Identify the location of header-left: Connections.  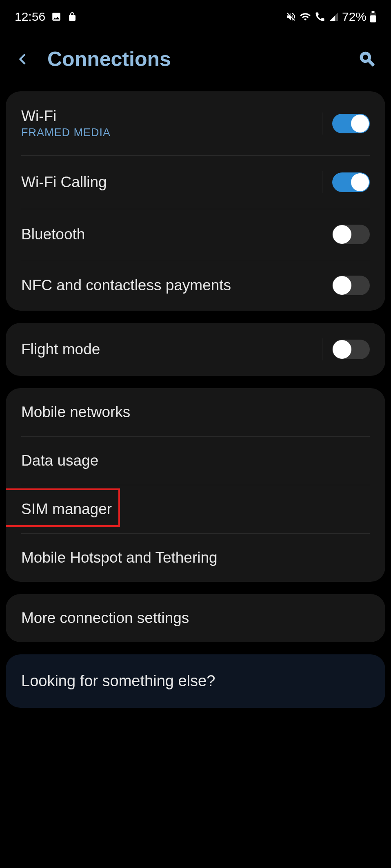
(93, 59).